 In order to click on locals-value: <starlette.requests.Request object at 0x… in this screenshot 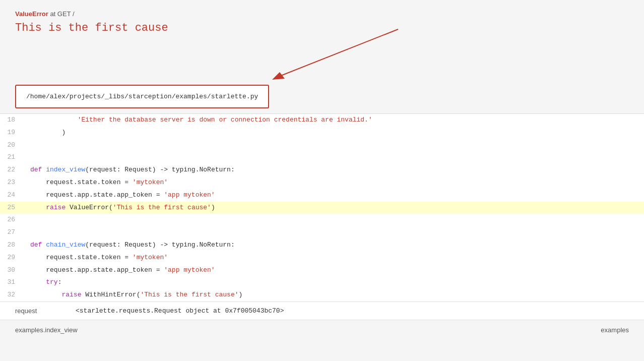, I will do `click(179, 311)`.